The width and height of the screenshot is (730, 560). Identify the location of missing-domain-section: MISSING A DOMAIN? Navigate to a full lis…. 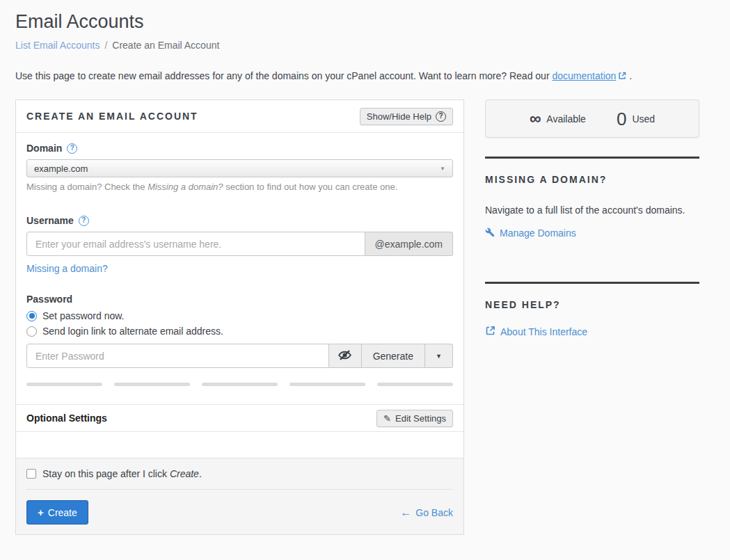
(592, 207).